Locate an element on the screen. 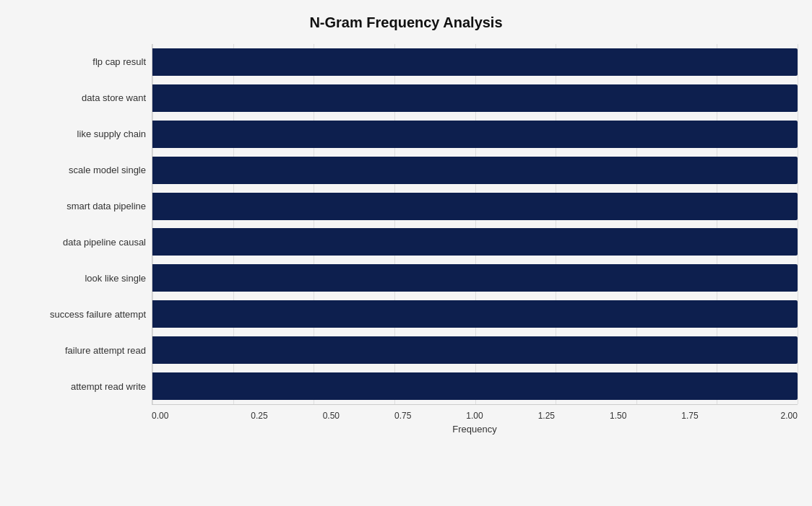 This screenshot has width=812, height=506. x-tick: 1.25 is located at coordinates (546, 416).